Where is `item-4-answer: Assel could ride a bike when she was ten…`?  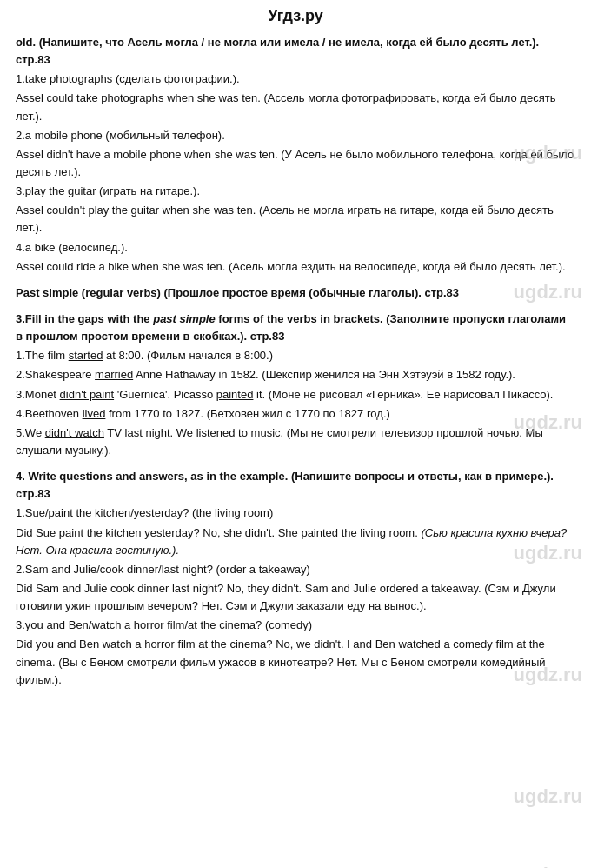 item-4-answer: Assel could ride a bike when she was ten… is located at coordinates (296, 267).